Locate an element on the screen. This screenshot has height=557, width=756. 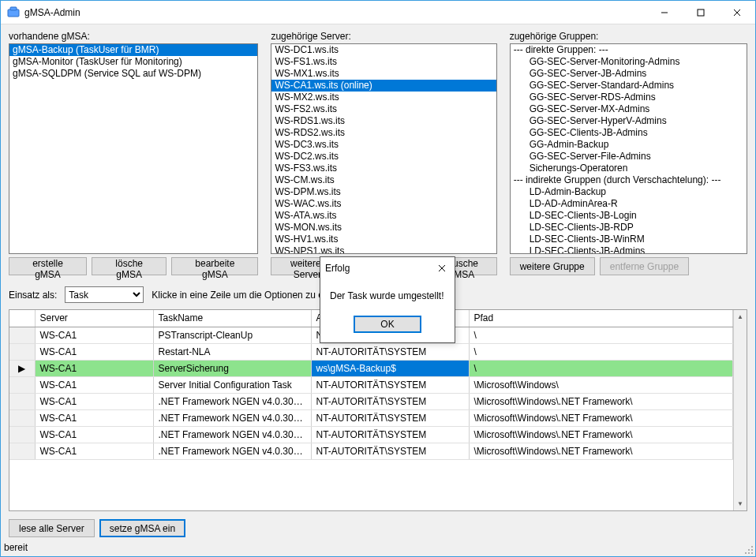
list-item: WS-CM.ws.its is located at coordinates (384, 180).